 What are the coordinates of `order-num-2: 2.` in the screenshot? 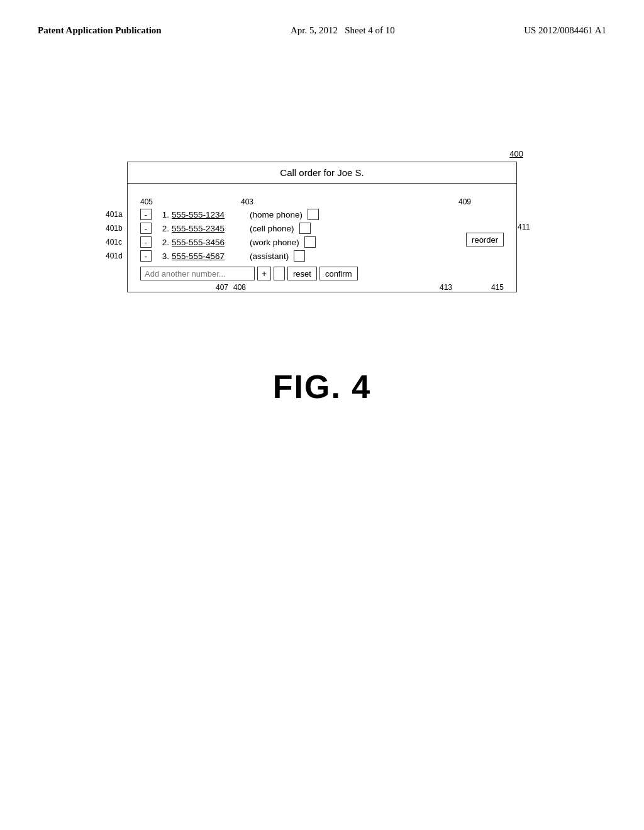 It's located at (160, 229).